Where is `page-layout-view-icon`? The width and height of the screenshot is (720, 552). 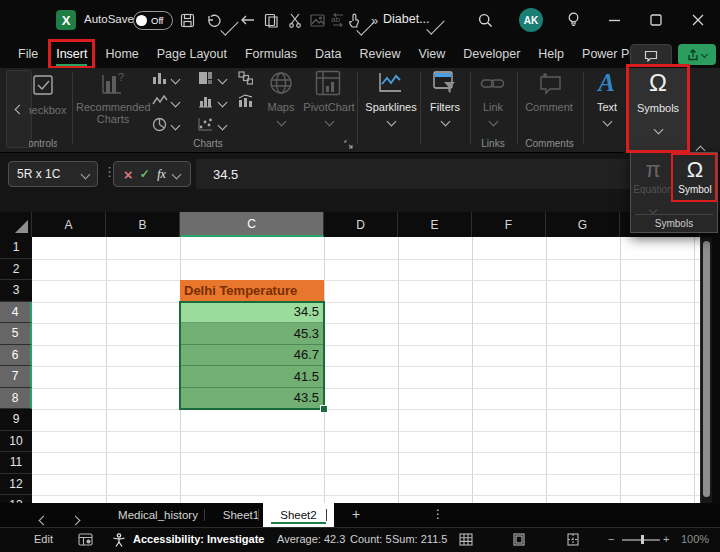 page-layout-view-icon is located at coordinates (519, 540).